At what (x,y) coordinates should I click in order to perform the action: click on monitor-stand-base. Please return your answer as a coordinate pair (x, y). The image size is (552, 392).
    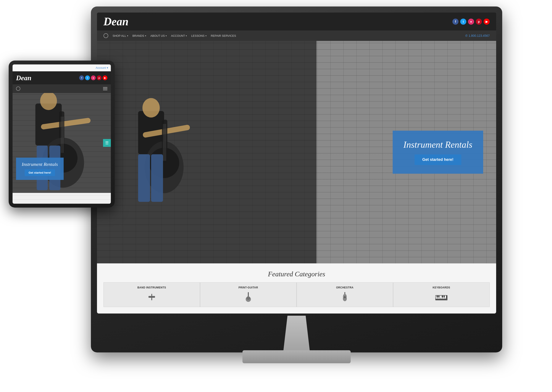
    Looking at the image, I should click on (297, 357).